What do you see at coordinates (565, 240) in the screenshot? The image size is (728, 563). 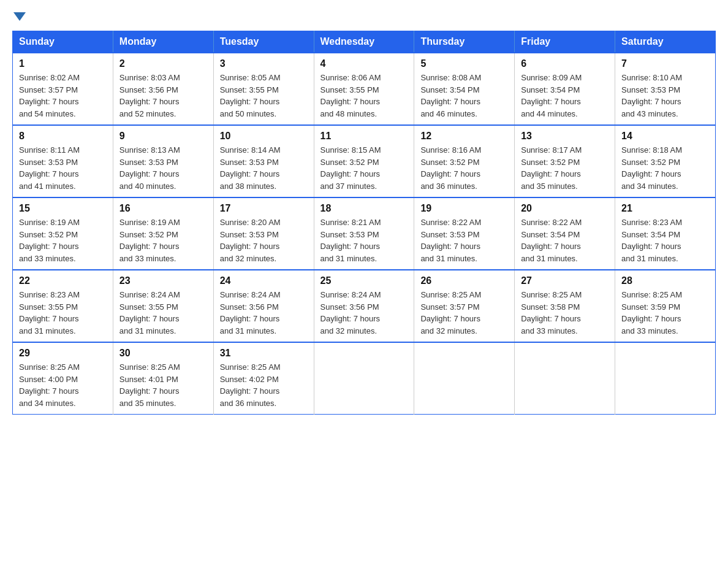 I see `day-info: Sunrise: 8:22 AM Sunset: 3:54 PM Dayligh…` at bounding box center [565, 240].